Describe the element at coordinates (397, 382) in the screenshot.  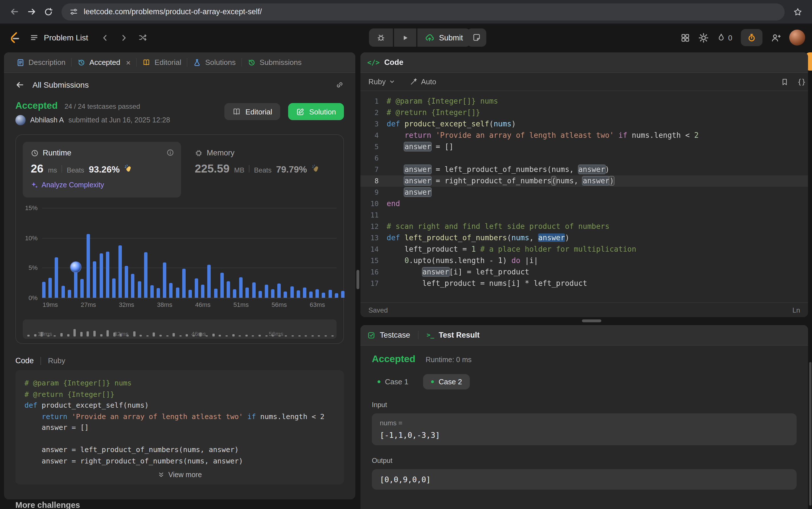
I see `case-1-label: Case 1` at that location.